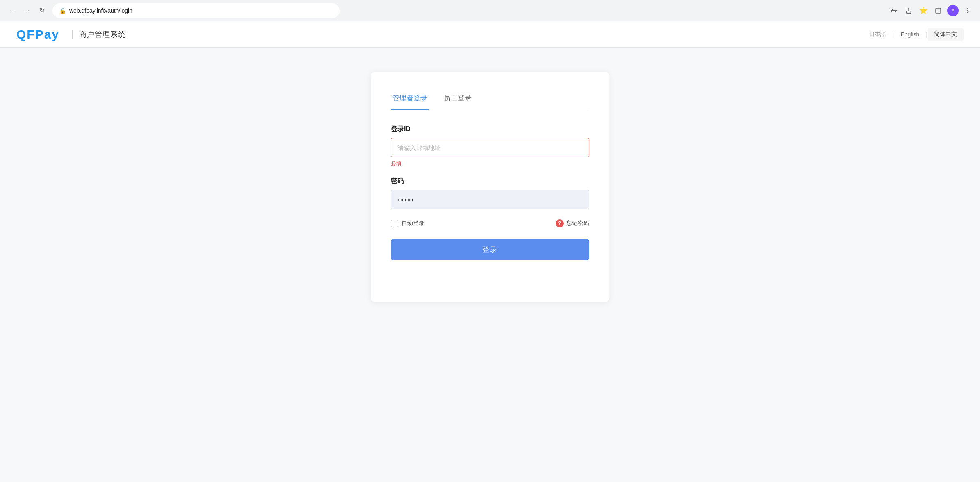 The height and width of the screenshot is (482, 980). What do you see at coordinates (560, 223) in the screenshot?
I see `question-icon: ?` at bounding box center [560, 223].